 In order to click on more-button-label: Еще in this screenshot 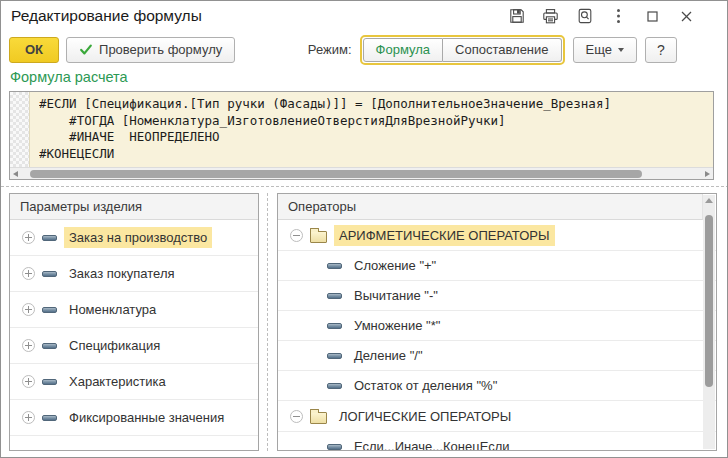, I will do `click(599, 50)`.